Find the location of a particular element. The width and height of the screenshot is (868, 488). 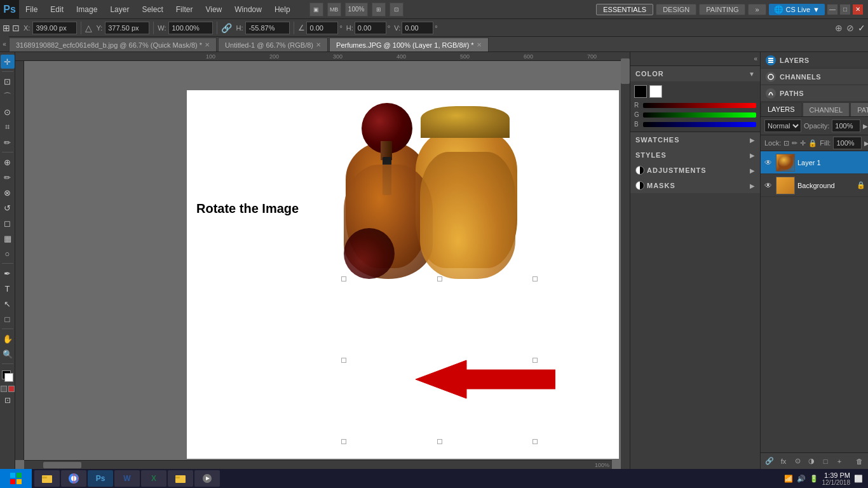

blend-mode-select: Normal is located at coordinates (783, 126).